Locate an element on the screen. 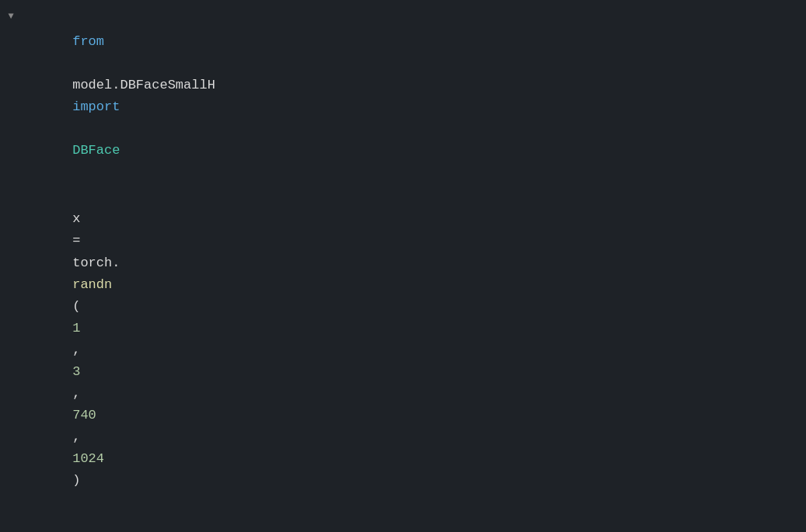 The image size is (806, 532). paren2: ) is located at coordinates (76, 480).